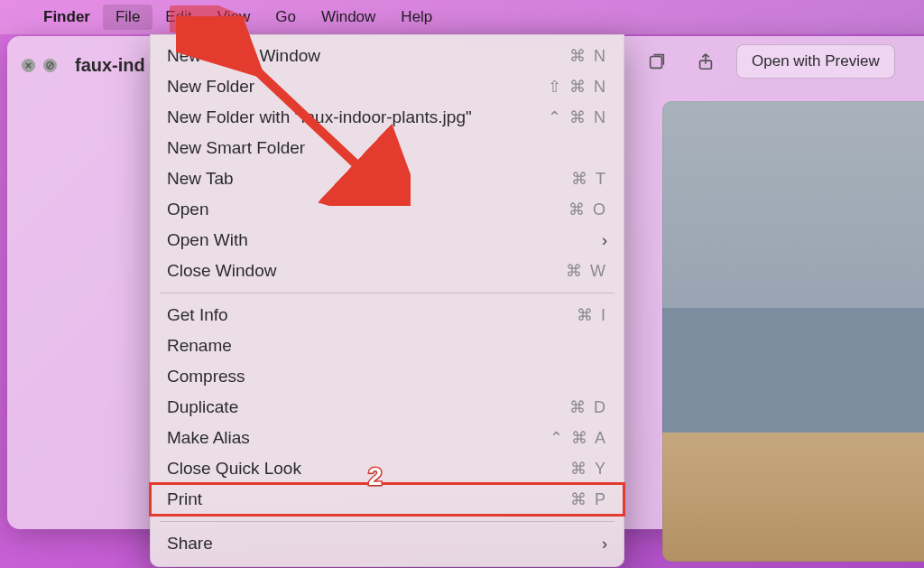 This screenshot has height=568, width=924. What do you see at coordinates (387, 179) in the screenshot?
I see `menu-item-new-tab: New Tab⌘ T` at bounding box center [387, 179].